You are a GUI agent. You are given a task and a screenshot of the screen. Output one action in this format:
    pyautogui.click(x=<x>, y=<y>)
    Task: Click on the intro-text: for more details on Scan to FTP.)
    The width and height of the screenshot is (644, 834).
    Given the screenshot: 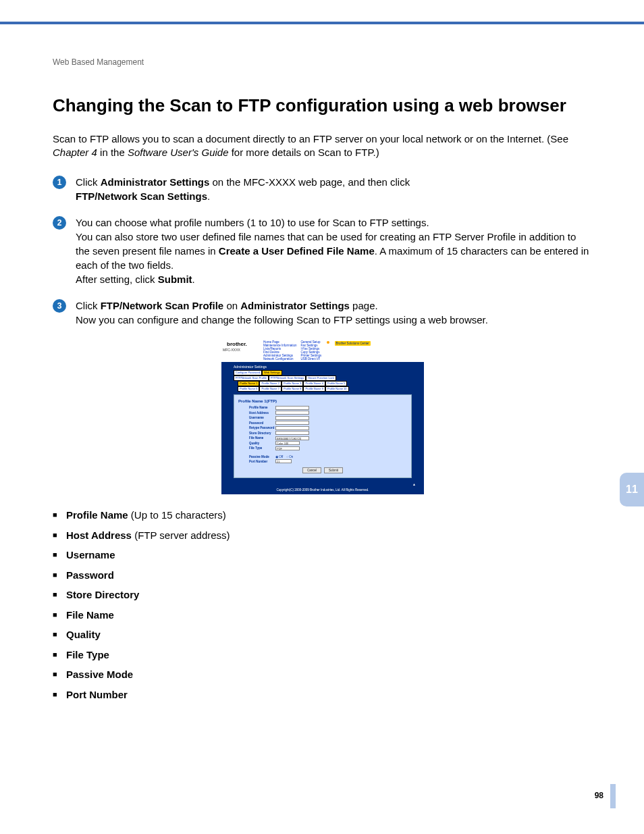 What is the action you would take?
    pyautogui.click(x=304, y=153)
    